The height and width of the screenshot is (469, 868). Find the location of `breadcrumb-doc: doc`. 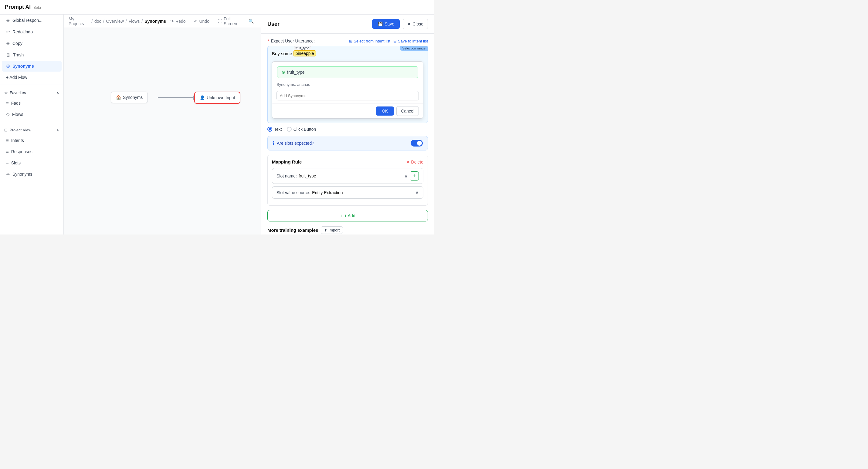

breadcrumb-doc: doc is located at coordinates (98, 21).